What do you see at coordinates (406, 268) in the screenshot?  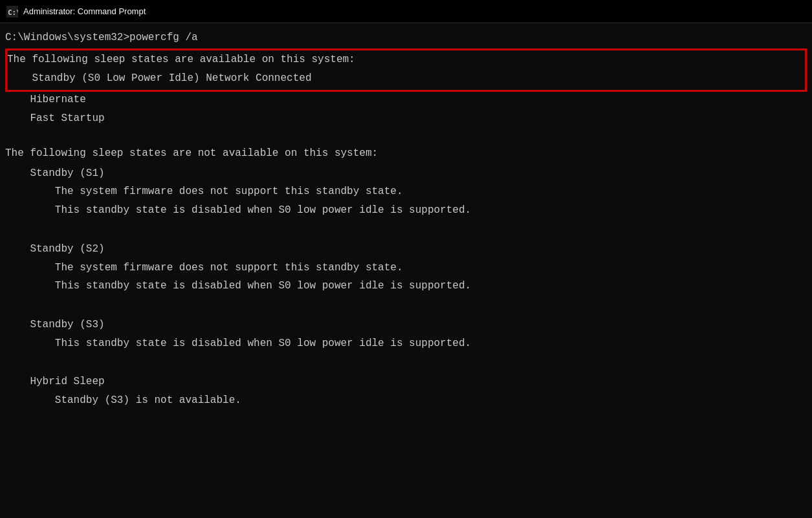 I see `standby-s2-reason-0: The system firmware does not support thi…` at bounding box center [406, 268].